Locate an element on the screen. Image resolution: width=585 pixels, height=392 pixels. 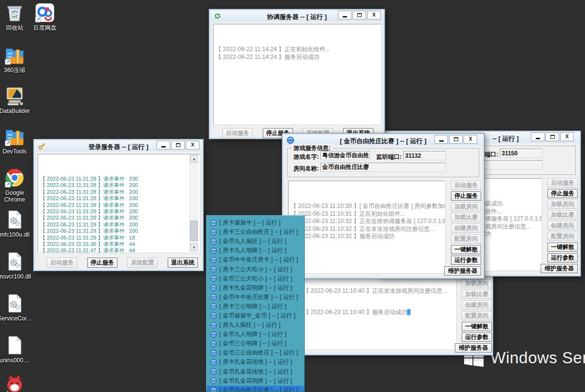
log-line: 【 2022-06-23 11:10:30 】[ 金币自由抢庄比赛 ] 房间参数… is located at coordinates (367, 206).